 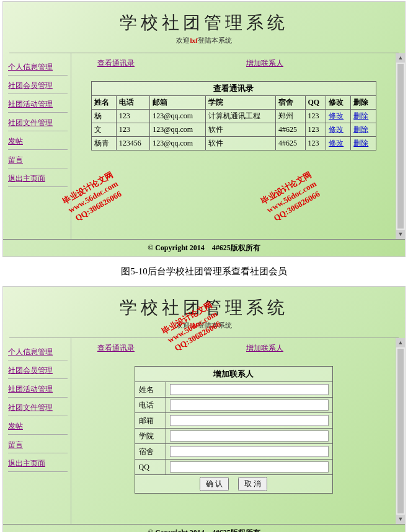 What do you see at coordinates (234, 116) in the screenshot?
I see `contacts-table: 查看通讯录 姓名 电话 邮箱 学院 宿舍 QQ 修改 删除 杨 123 123@…` at bounding box center [234, 116].